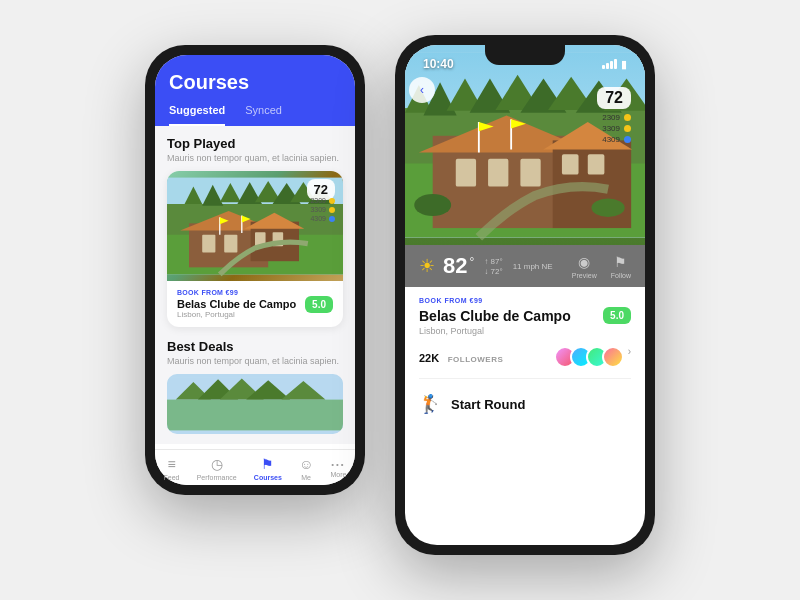  Describe the element at coordinates (620, 262) in the screenshot. I see `follow-icon: ⚑` at that location.